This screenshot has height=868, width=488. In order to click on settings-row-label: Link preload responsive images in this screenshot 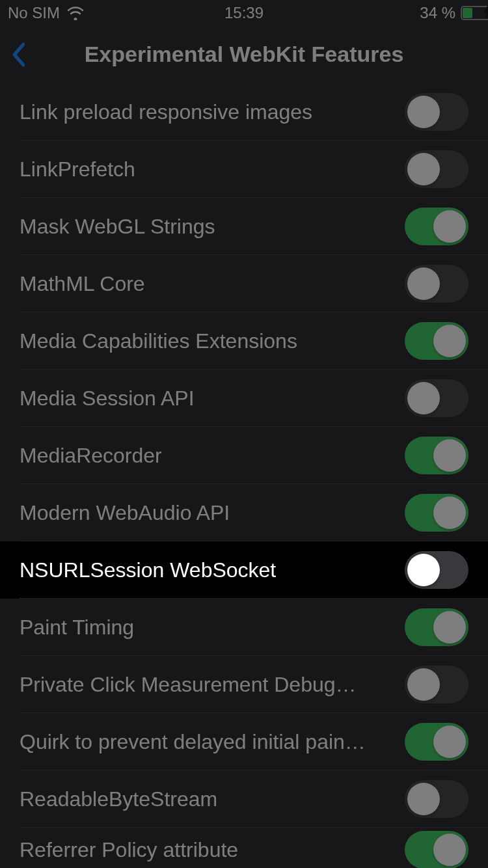, I will do `click(166, 112)`.